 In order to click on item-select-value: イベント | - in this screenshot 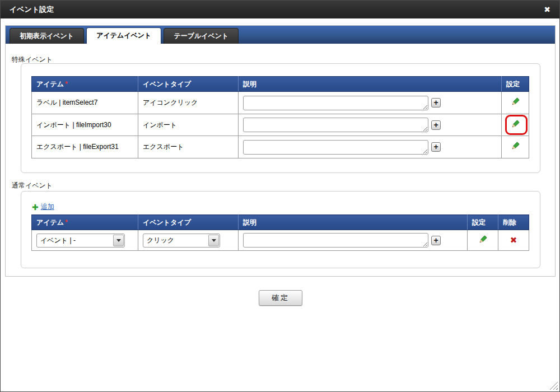, I will do `click(75, 241)`.